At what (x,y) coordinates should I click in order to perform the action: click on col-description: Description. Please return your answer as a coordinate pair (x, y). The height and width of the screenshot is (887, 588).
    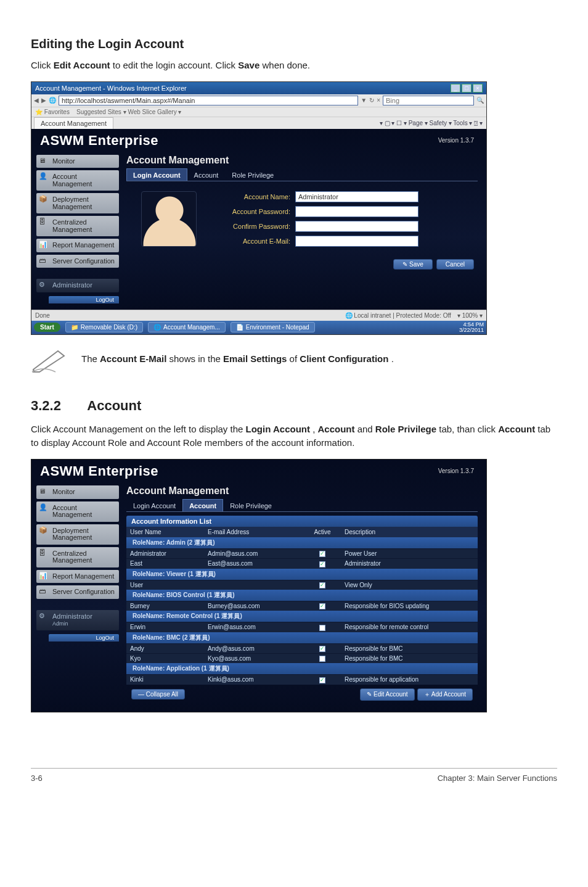
    Looking at the image, I should click on (409, 532).